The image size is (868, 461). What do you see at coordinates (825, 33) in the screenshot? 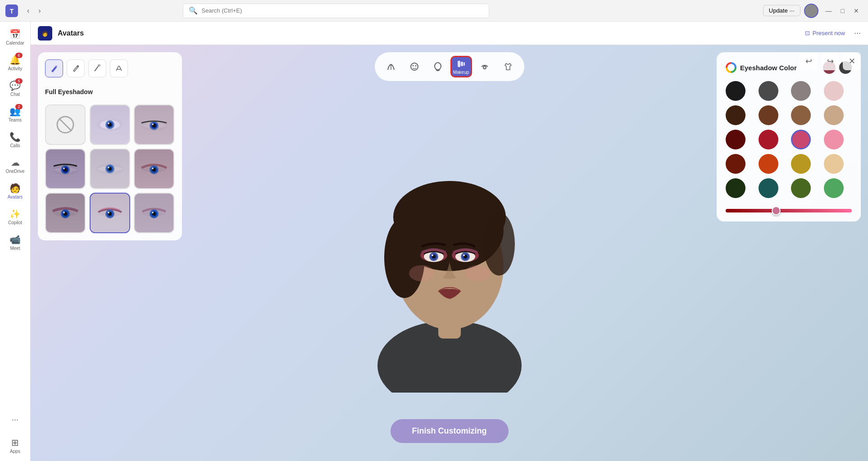
I see `present-now-button: ⊡ Present now` at bounding box center [825, 33].